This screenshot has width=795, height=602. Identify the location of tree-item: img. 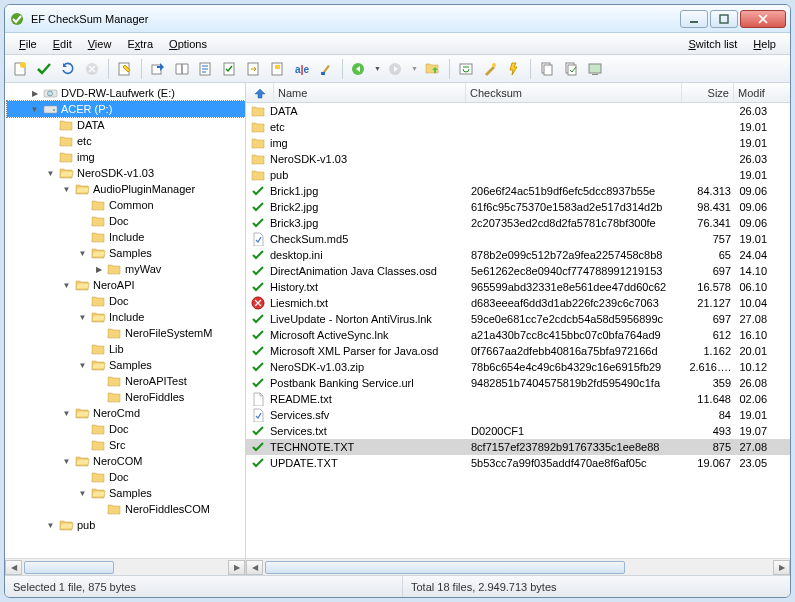
(126, 157).